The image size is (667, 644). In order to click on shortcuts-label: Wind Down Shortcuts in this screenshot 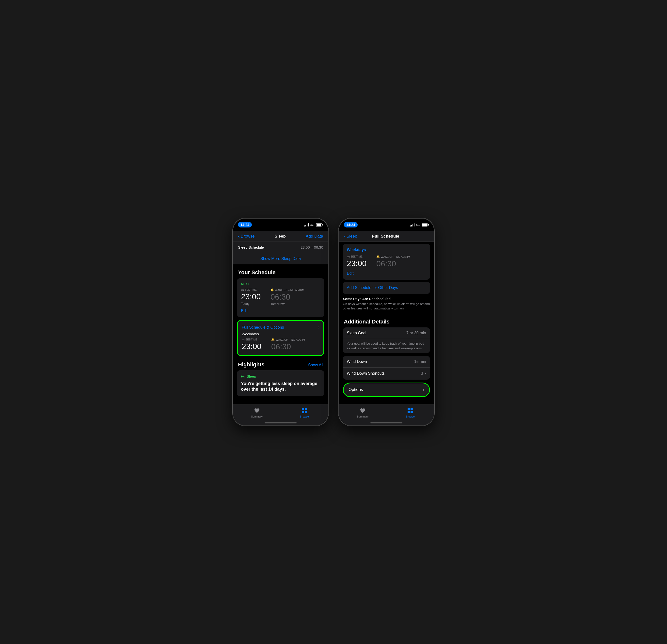, I will do `click(365, 374)`.